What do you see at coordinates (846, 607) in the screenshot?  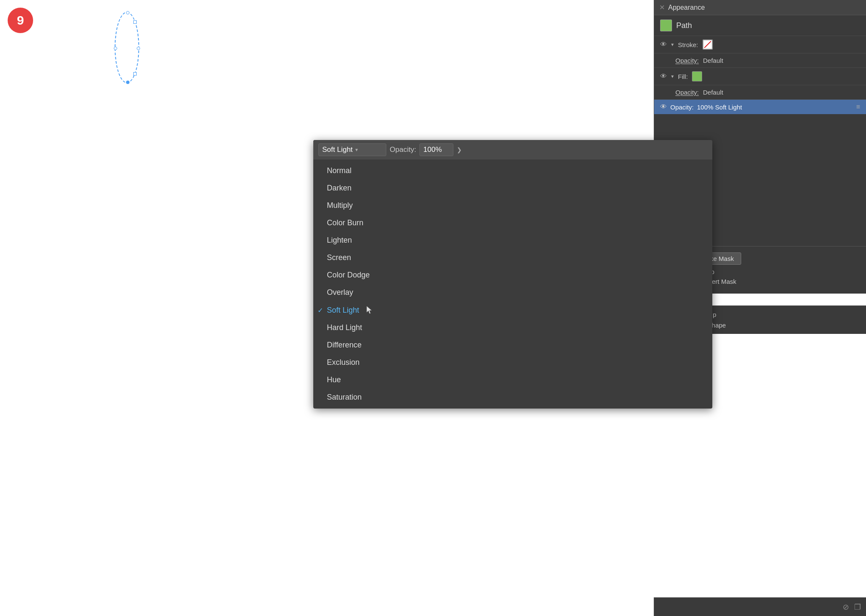 I see `delete-icon: ⊘` at bounding box center [846, 607].